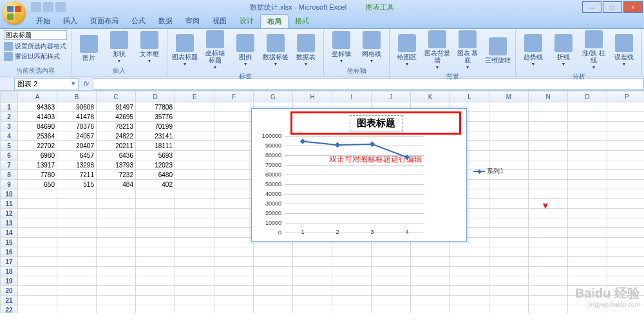 The image size is (644, 324). Describe the element at coordinates (273, 97) in the screenshot. I see `col-header-G: G` at that location.